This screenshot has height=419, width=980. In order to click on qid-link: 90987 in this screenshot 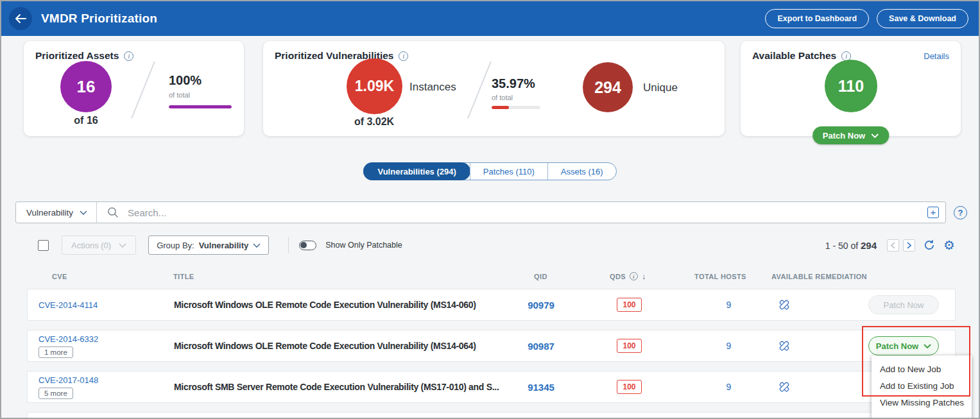, I will do `click(541, 346)`.